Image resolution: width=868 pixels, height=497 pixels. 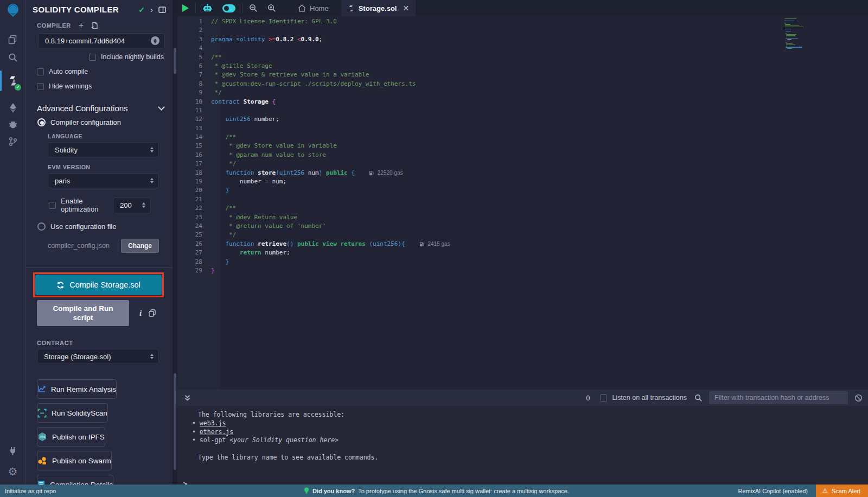 What do you see at coordinates (523, 48) in the screenshot?
I see `code-line: 4` at bounding box center [523, 48].